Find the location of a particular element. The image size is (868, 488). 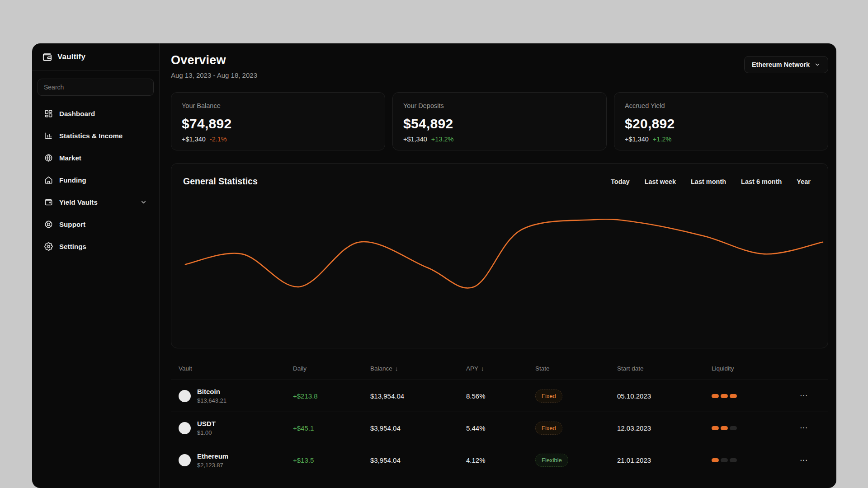

time-filter-last-6-month: Last 6 month is located at coordinates (761, 182).